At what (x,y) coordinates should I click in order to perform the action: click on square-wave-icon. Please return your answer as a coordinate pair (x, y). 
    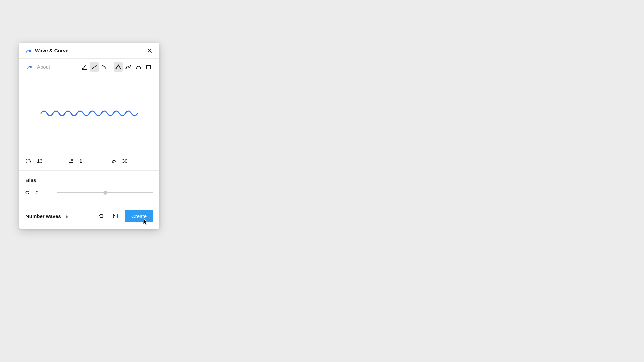
    Looking at the image, I should click on (149, 67).